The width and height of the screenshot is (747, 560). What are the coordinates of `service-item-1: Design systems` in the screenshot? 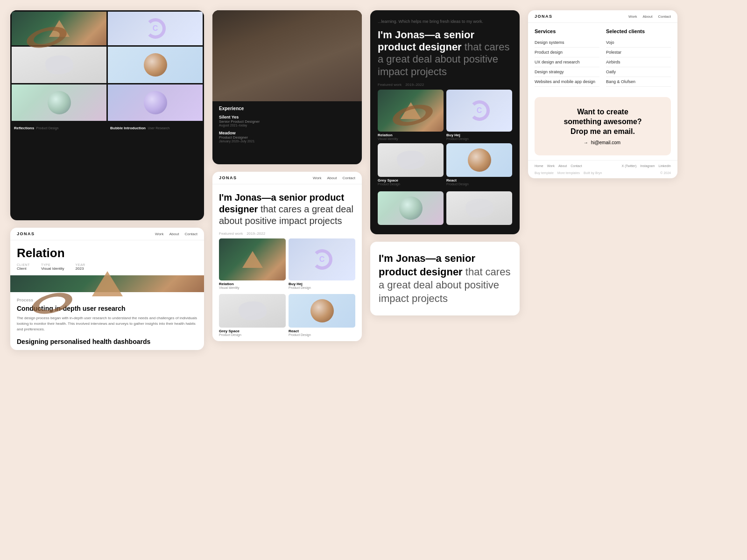 It's located at (567, 43).